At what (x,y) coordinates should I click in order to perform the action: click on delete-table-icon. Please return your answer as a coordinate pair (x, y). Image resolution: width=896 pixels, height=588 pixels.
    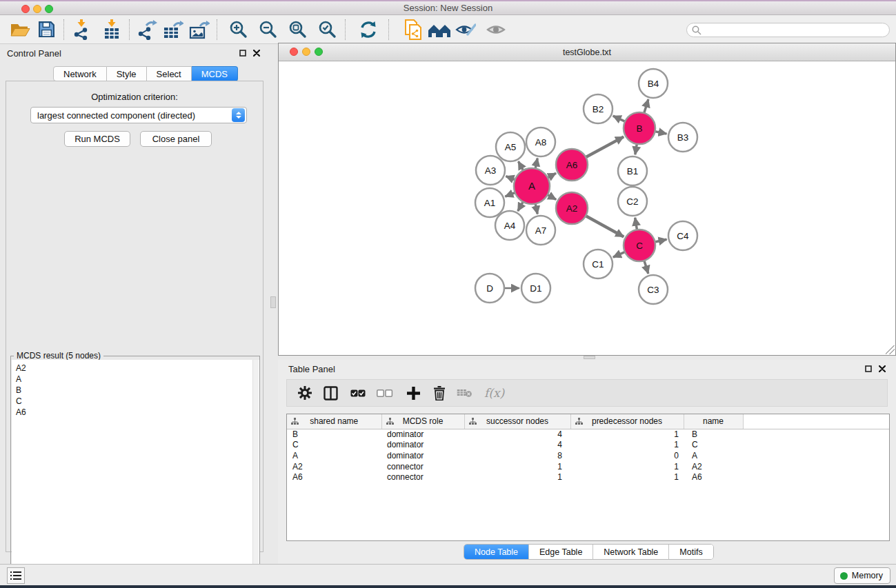
    Looking at the image, I should click on (464, 393).